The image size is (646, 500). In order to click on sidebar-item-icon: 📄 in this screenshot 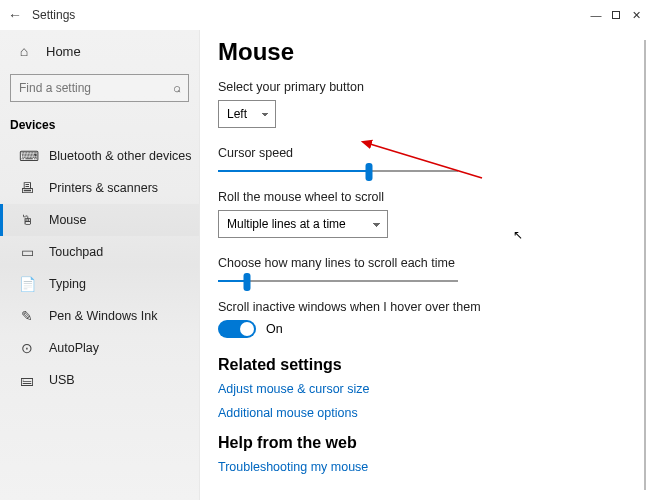, I will do `click(27, 284)`.